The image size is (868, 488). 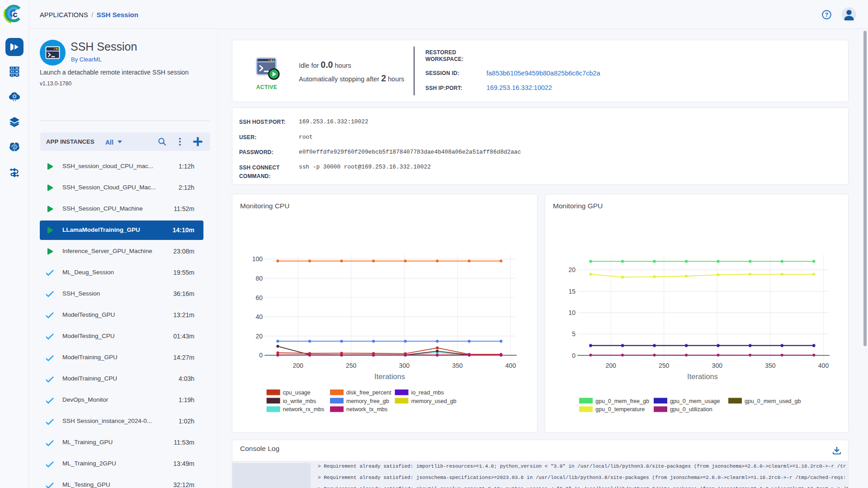 What do you see at coordinates (258, 259) in the screenshot?
I see `svg-text: 100` at bounding box center [258, 259].